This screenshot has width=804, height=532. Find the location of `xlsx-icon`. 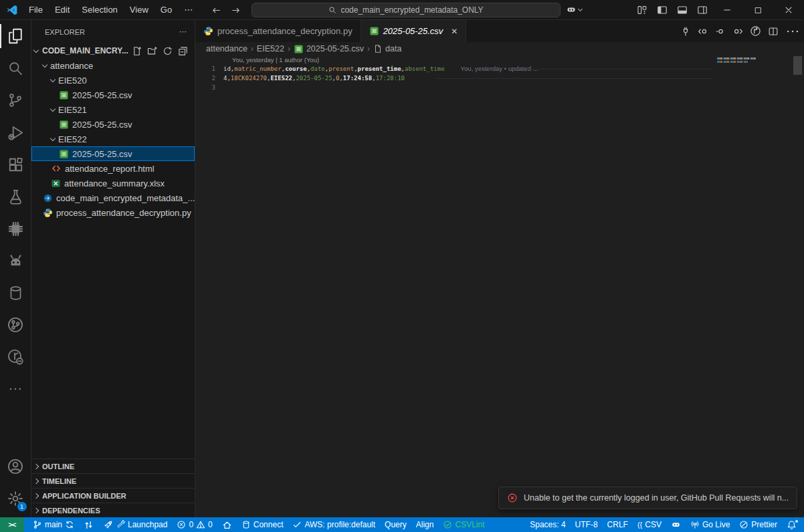

xlsx-icon is located at coordinates (56, 183).